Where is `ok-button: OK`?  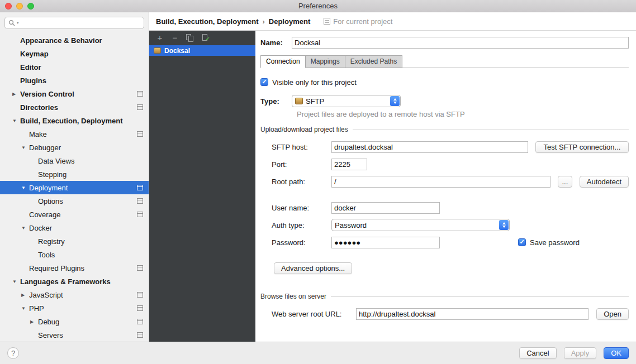 ok-button: OK is located at coordinates (616, 353).